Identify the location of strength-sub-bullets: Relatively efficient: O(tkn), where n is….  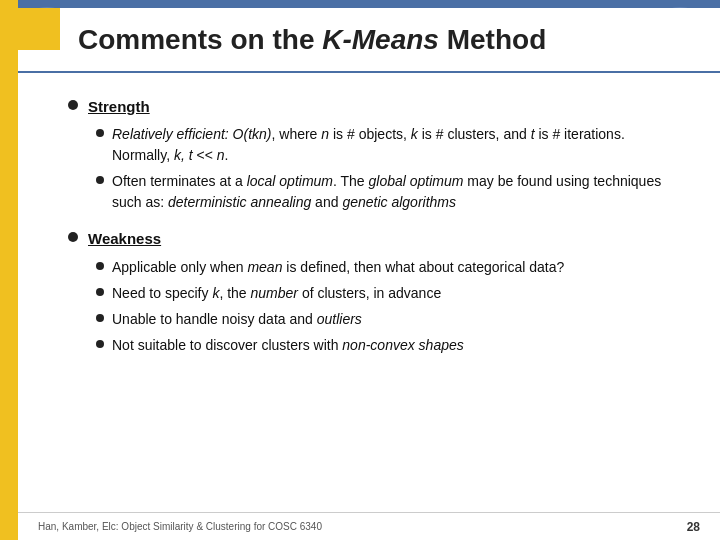
(388, 168).